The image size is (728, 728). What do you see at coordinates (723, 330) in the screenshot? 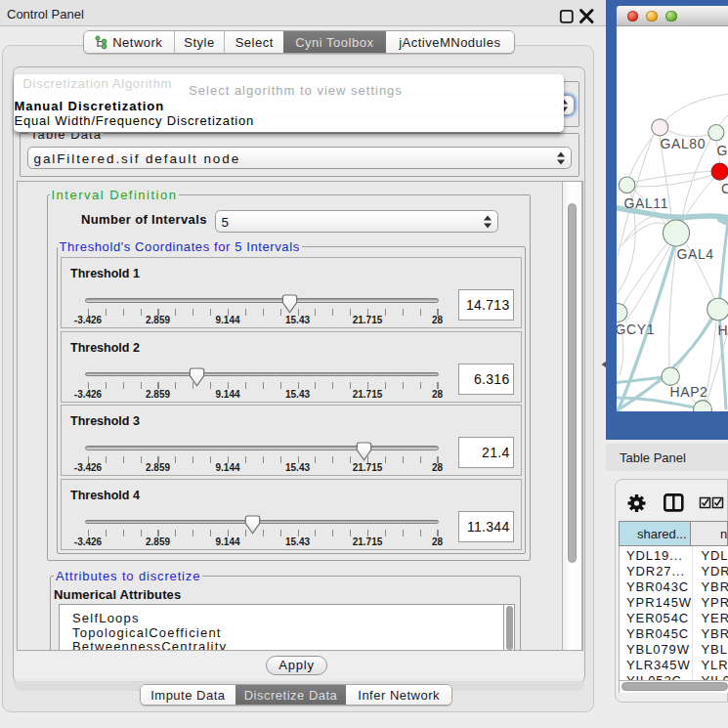
I see `svg-text: H` at bounding box center [723, 330].